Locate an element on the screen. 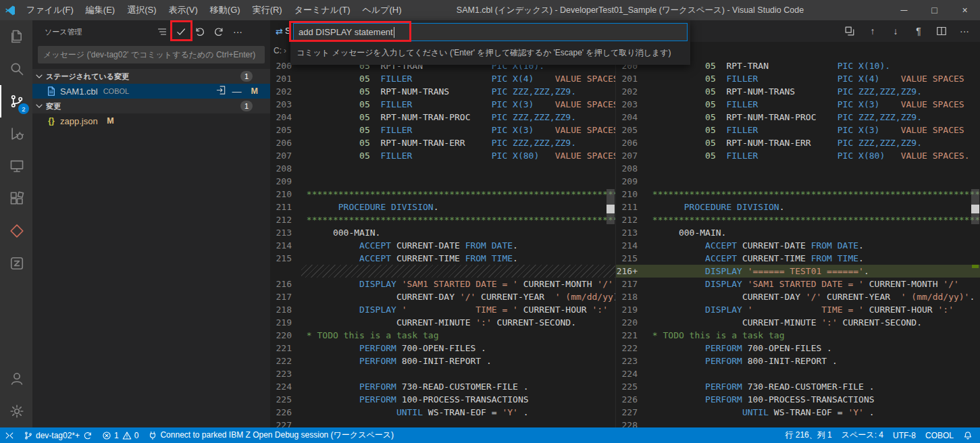 This screenshot has width=980, height=443. line-number: 204 is located at coordinates (631, 118).